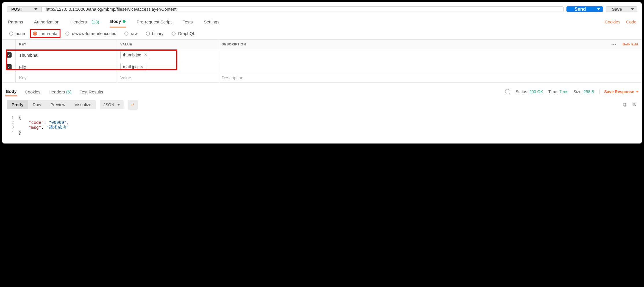 The height and width of the screenshot is (287, 644). What do you see at coordinates (58, 105) in the screenshot?
I see `view-preview: Preview` at bounding box center [58, 105].